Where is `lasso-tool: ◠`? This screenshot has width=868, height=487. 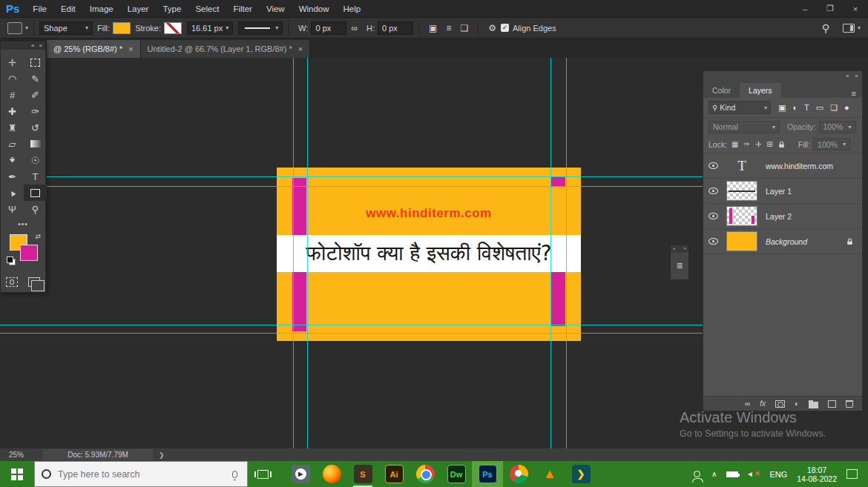
lasso-tool: ◠ is located at coordinates (12, 79).